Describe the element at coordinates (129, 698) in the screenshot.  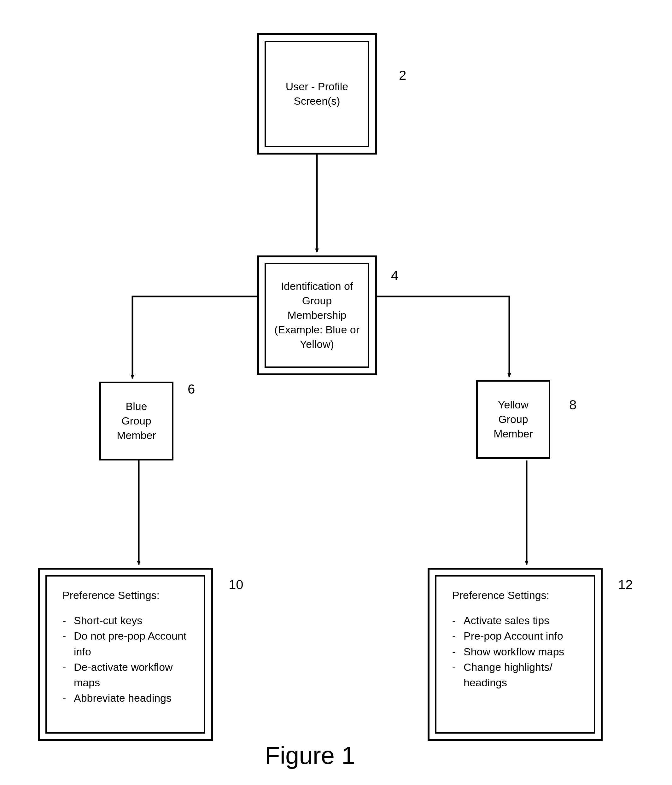
I see `list-item: Abbreviate headings` at that location.